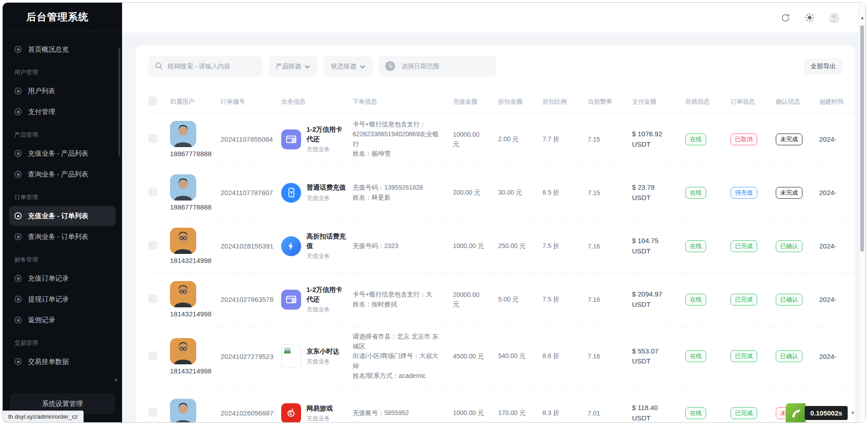 The width and height of the screenshot is (868, 425). Describe the element at coordinates (62, 278) in the screenshot. I see `sidebar-item: 充值订单记录` at that location.